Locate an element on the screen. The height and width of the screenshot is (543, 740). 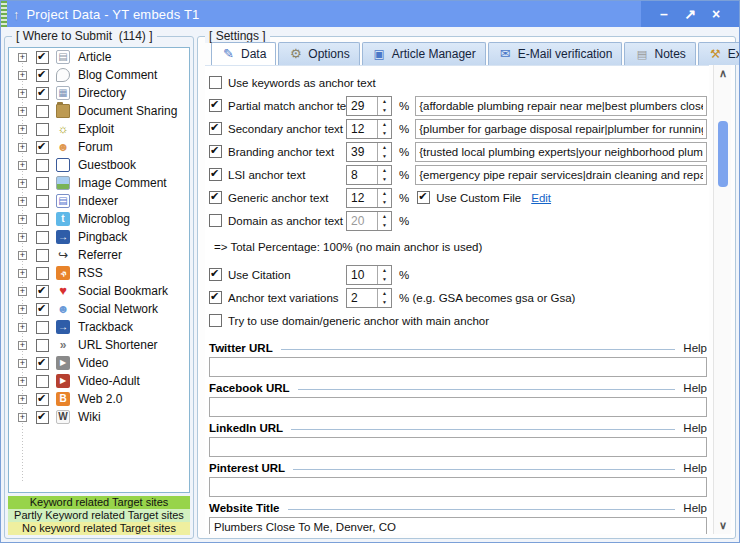
trackback-checkbox is located at coordinates (42, 328).